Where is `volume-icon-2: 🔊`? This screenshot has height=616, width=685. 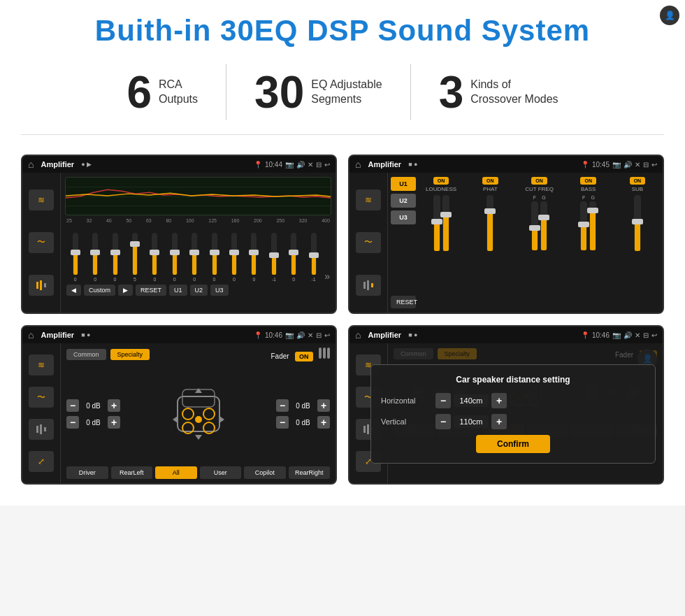
volume-icon-2: 🔊 is located at coordinates (628, 165).